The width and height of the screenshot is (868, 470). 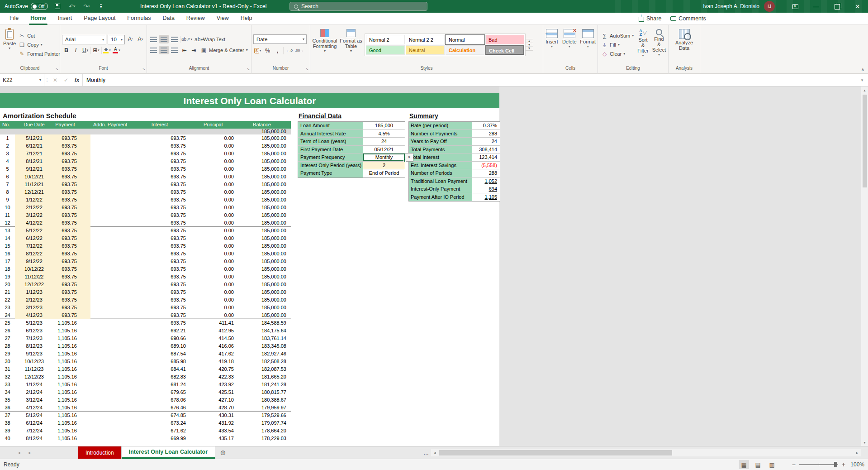 I want to click on cell: 7/12/24, so click(x=34, y=431).